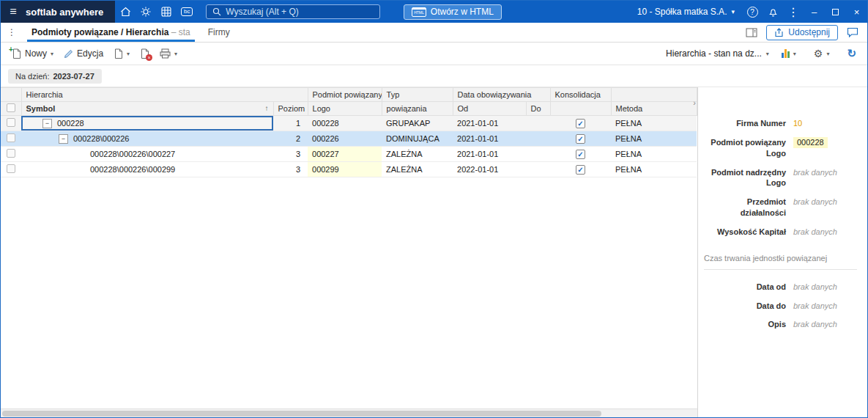 The image size is (868, 418). I want to click on column-header-konsolidacja-check, so click(580, 109).